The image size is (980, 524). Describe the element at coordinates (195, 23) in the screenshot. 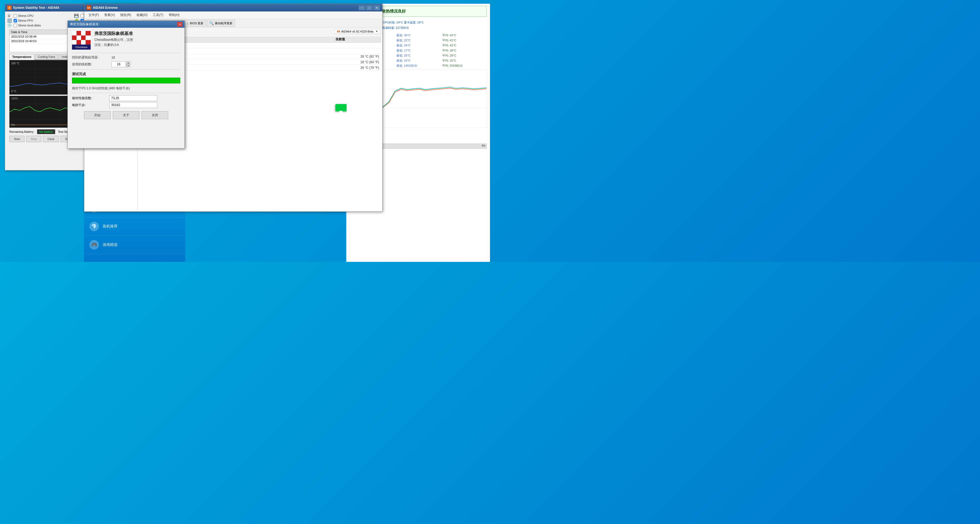

I see `bios-update-btn: ↓ BIOS 更新` at that location.